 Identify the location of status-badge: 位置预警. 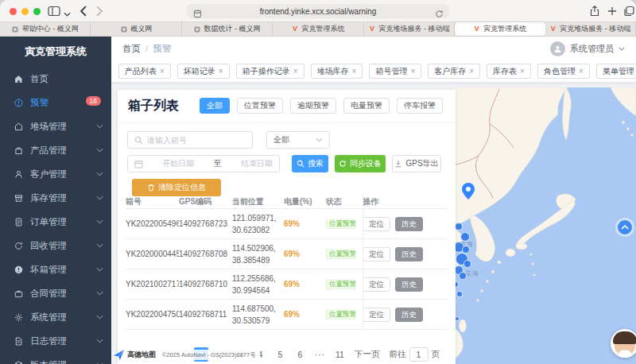
(341, 224).